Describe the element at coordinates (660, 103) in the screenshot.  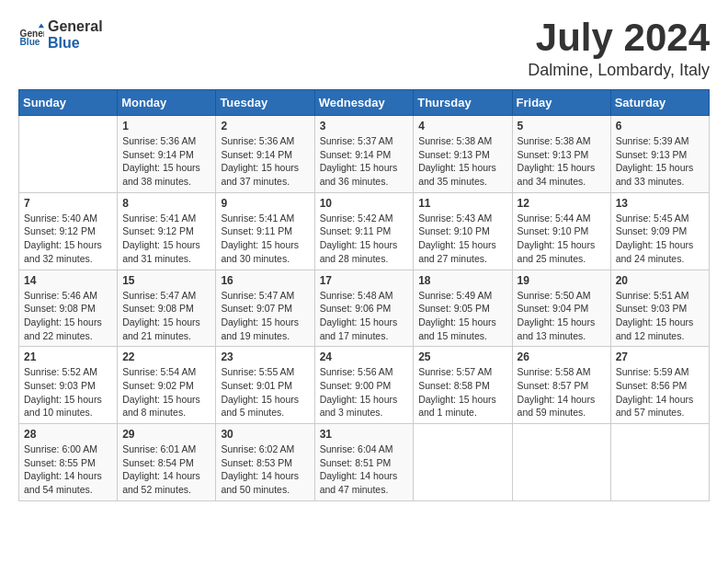
I see `header-saturday: Saturday` at that location.